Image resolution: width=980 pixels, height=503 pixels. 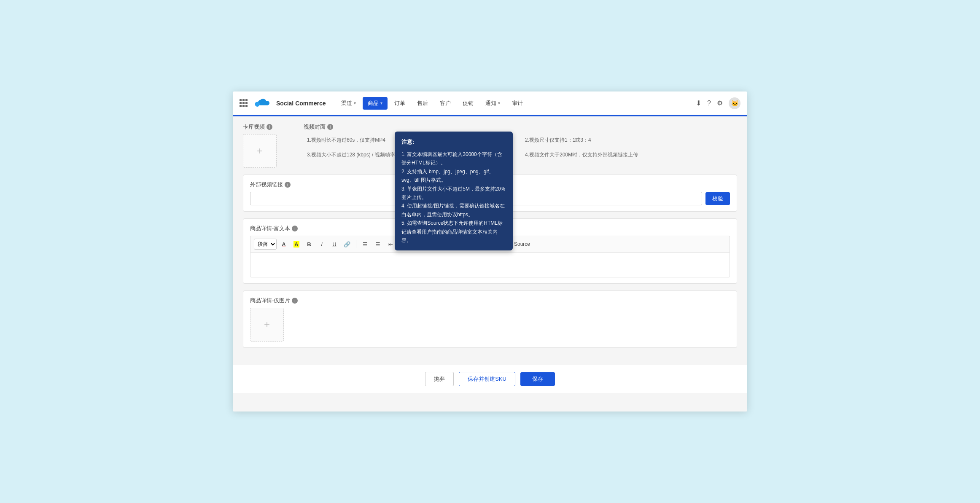 I want to click on bold-button: B, so click(x=309, y=244).